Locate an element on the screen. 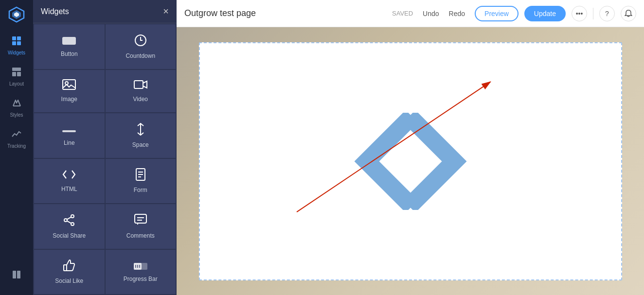  layout-icon is located at coordinates (17, 73).